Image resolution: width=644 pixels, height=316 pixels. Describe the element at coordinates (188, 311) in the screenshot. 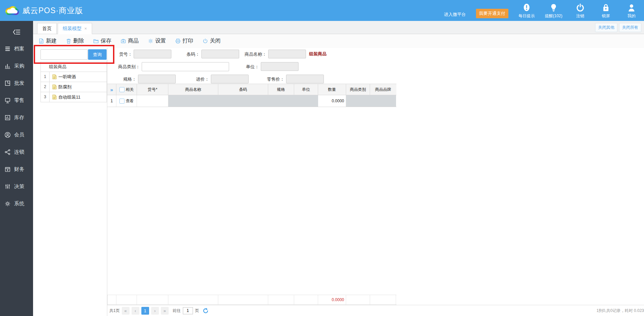

I see `goto-page-input` at that location.